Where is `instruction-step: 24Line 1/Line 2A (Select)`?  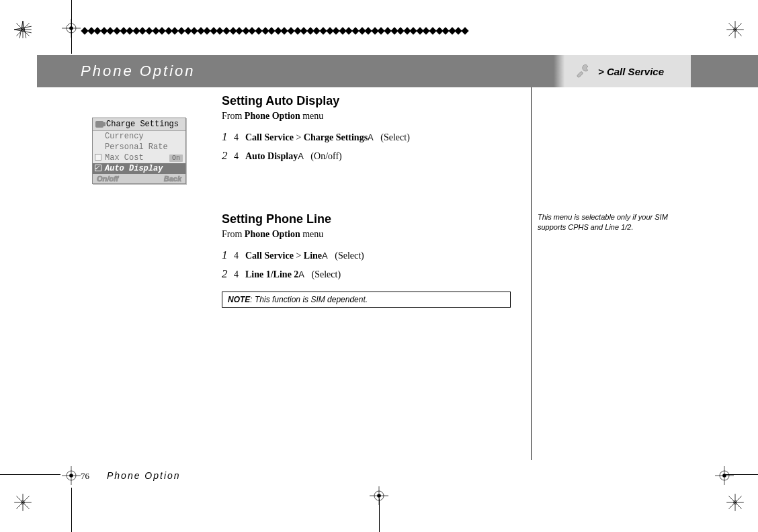 instruction-step: 24Line 1/Line 2A (Select) is located at coordinates (376, 274).